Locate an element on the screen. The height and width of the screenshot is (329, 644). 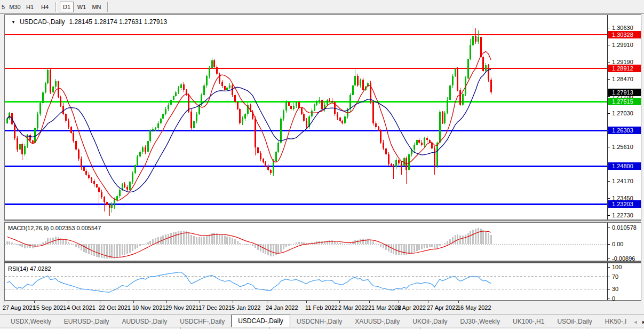
price-level-badge: 1.30328 is located at coordinates (624, 35).